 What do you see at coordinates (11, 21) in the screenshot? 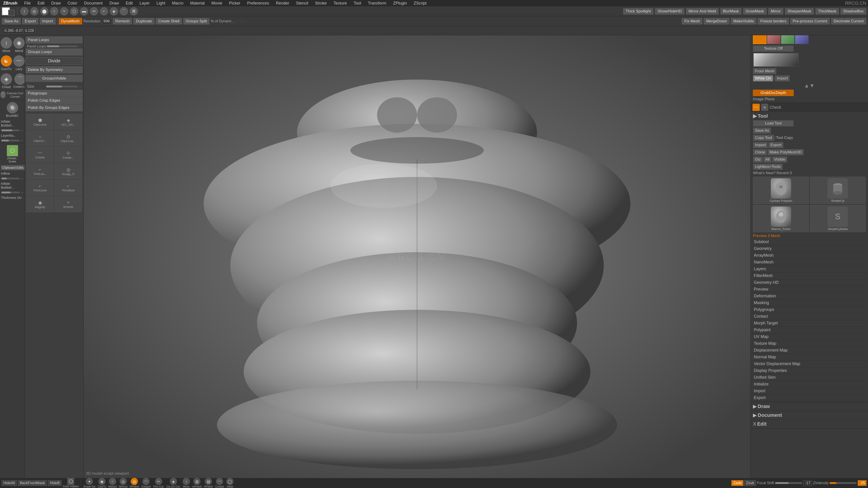
I see `save-as-btn: Save As` at bounding box center [11, 21].